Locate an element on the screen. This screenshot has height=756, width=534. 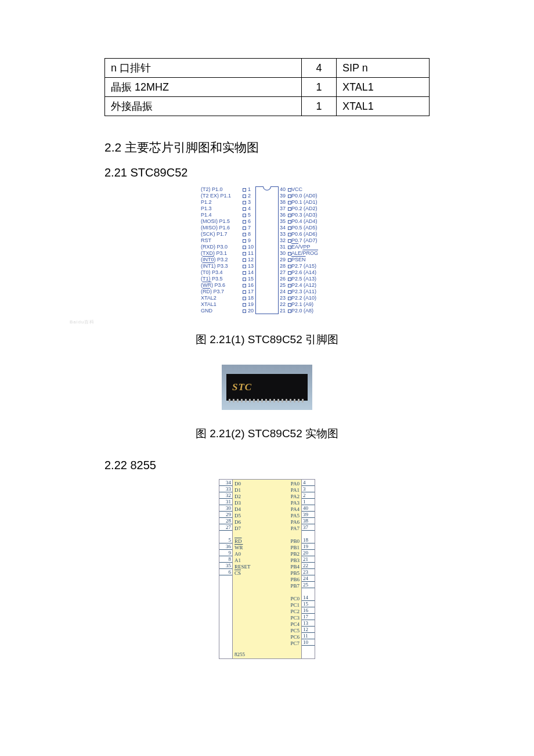
pin-label: RD is located at coordinates (238, 541).